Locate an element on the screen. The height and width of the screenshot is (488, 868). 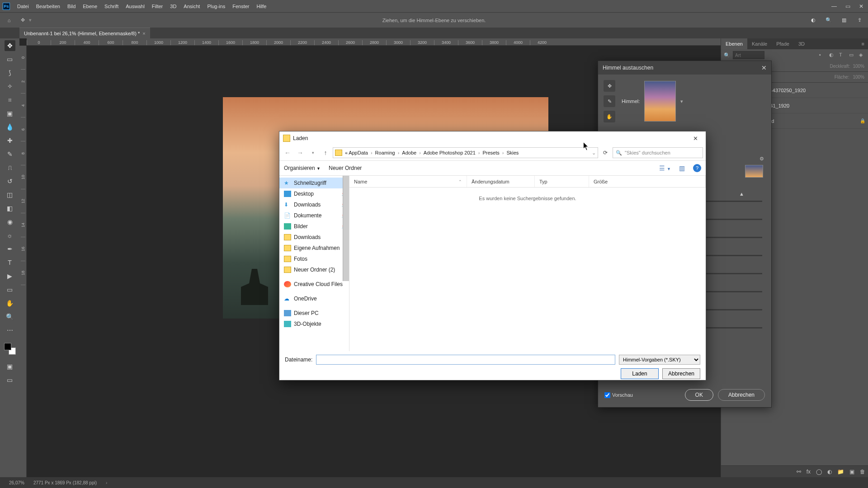
column-type: Typ is located at coordinates (562, 182).